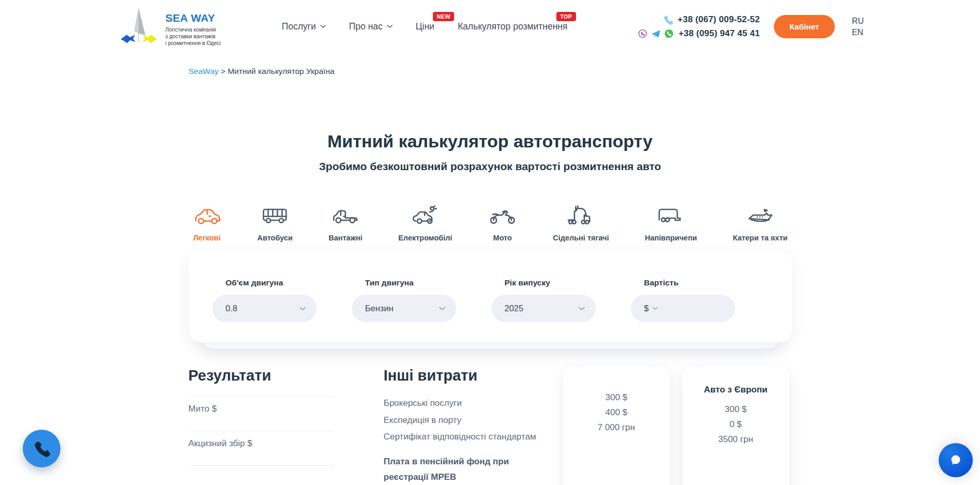 The image size is (980, 485). Describe the element at coordinates (425, 27) in the screenshot. I see `nav-item-prices: Ціни NEW` at that location.